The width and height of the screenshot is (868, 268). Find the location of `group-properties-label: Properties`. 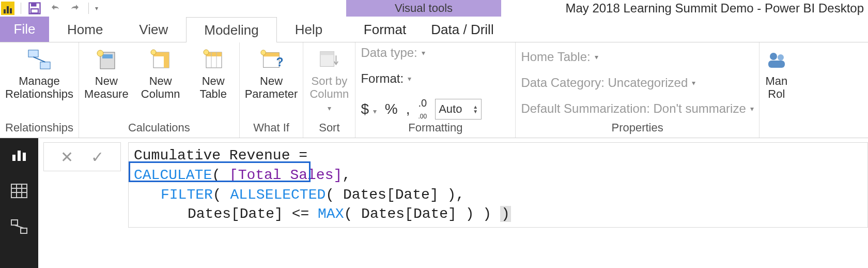

group-properties-label: Properties is located at coordinates (637, 129).